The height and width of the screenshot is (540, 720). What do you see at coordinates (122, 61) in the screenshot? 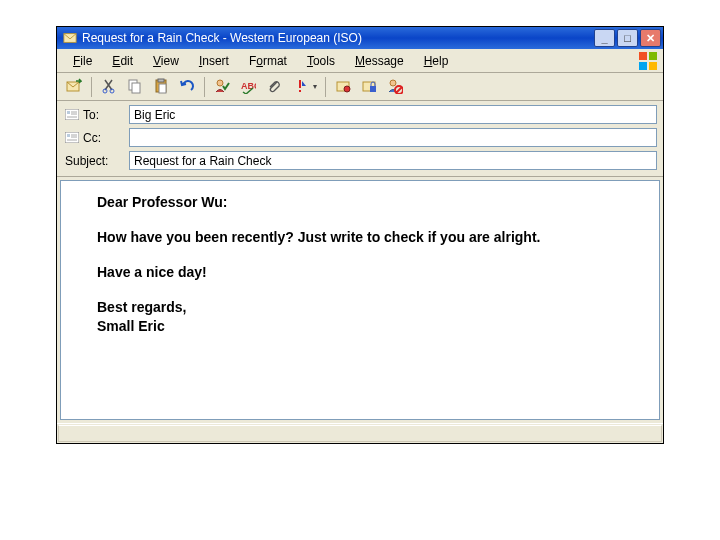
I see `menu-edit: Edit` at bounding box center [122, 61].